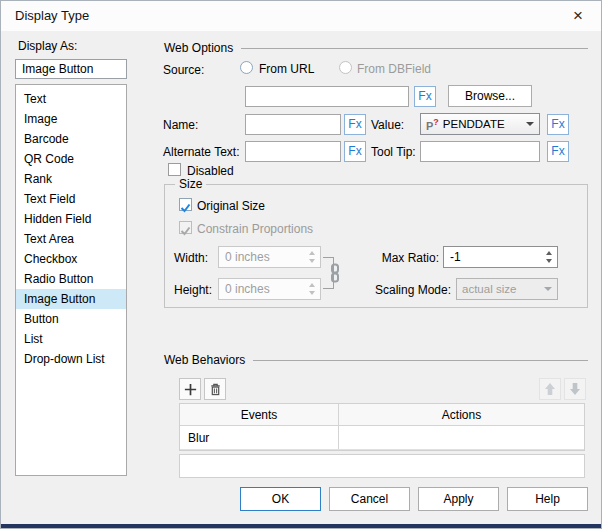 The width and height of the screenshot is (602, 529). Describe the element at coordinates (71, 139) in the screenshot. I see `display-as-list-item: Barcode` at that location.